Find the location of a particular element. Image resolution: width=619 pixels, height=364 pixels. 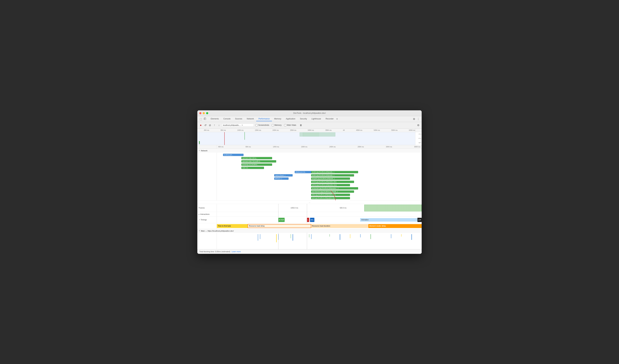

download-button: ↓ is located at coordinates (219, 125).